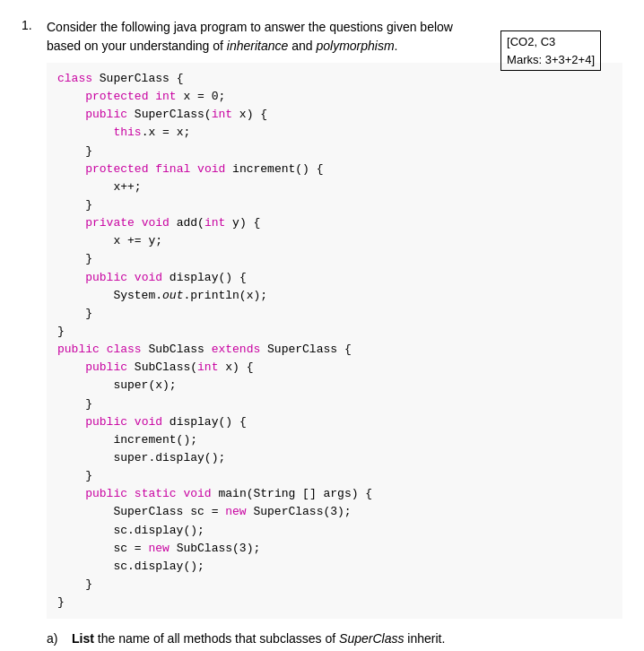  What do you see at coordinates (57, 638) in the screenshot?
I see `sub-label-a: a)` at bounding box center [57, 638].